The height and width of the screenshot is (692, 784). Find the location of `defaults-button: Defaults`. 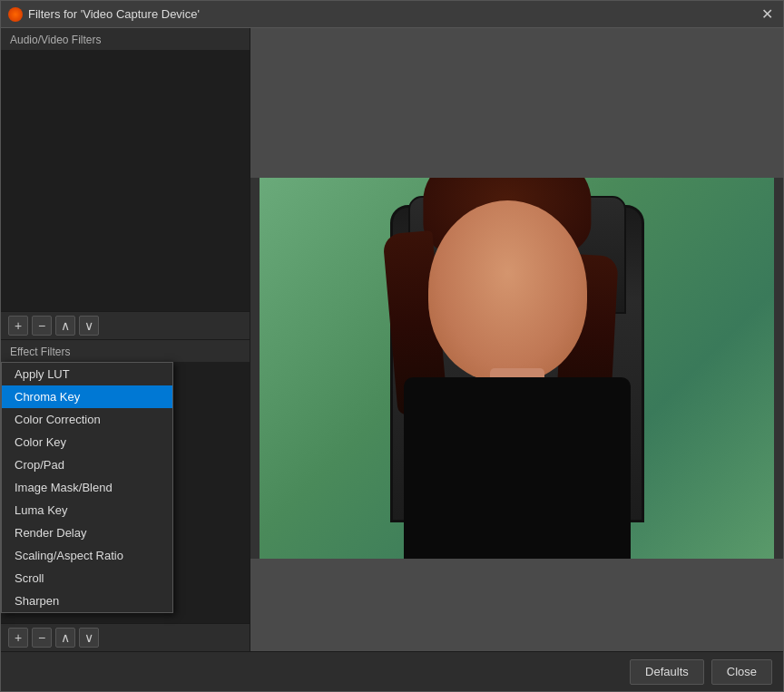

defaults-button: Defaults is located at coordinates (667, 672).